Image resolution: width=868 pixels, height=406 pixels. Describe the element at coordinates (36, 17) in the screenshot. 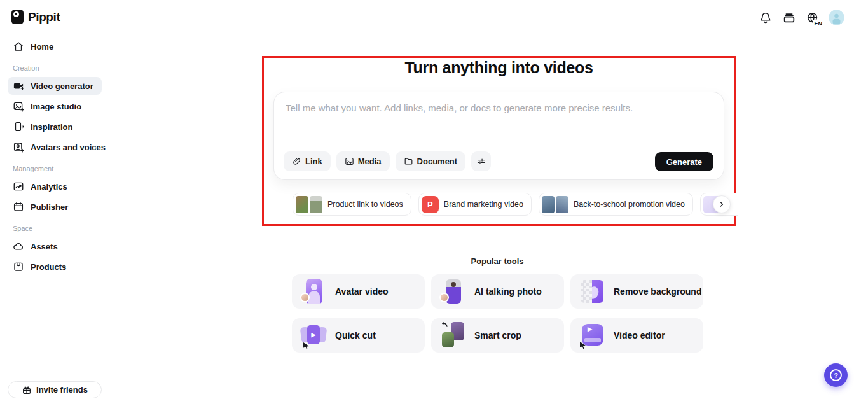

I see `brand-logo: Pippit` at that location.